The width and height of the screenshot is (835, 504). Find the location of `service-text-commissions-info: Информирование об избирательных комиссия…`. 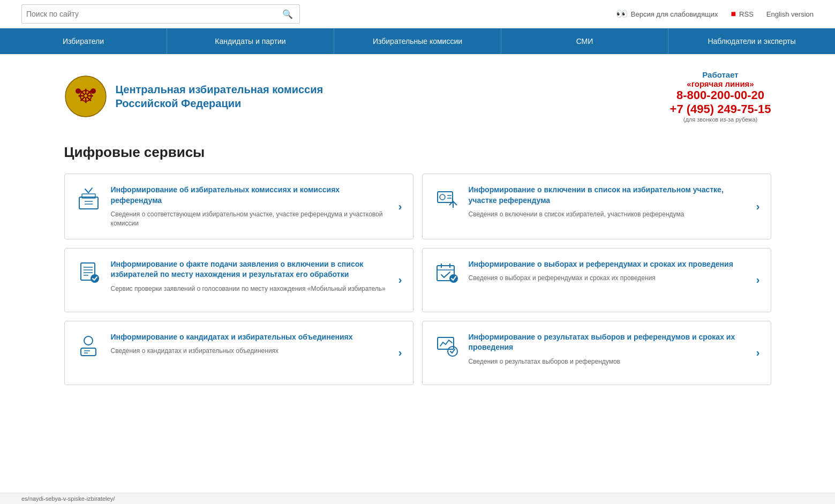

service-text-commissions-info: Информирование об избирательных комиссия… is located at coordinates (251, 207).